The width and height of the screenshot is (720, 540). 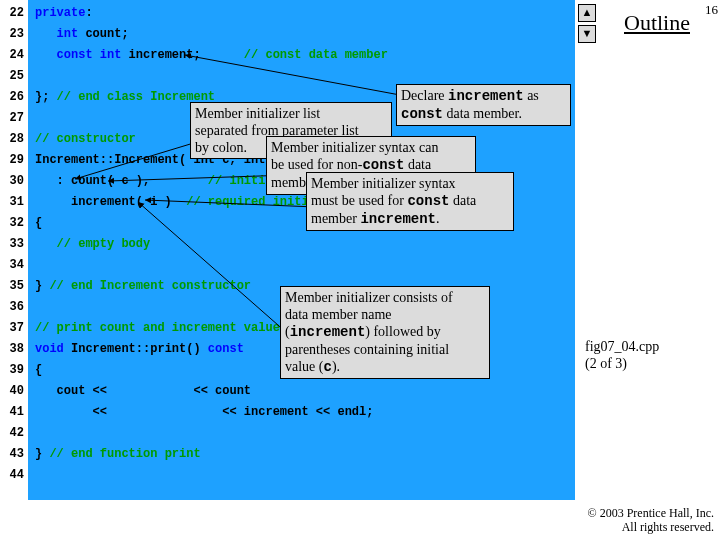 I want to click on text: Member initializer syntax can, so click(x=355, y=148).